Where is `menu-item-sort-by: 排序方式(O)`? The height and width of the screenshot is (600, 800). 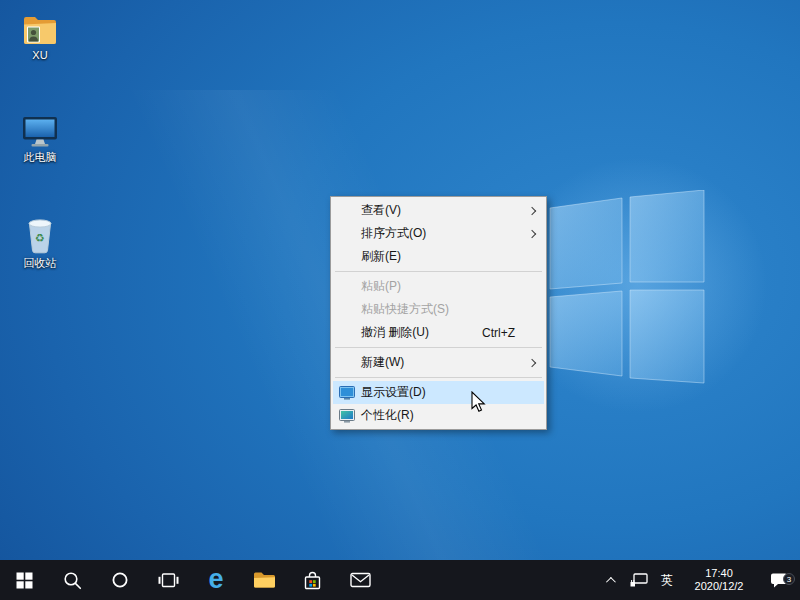 menu-item-sort-by: 排序方式(O) is located at coordinates (438, 234).